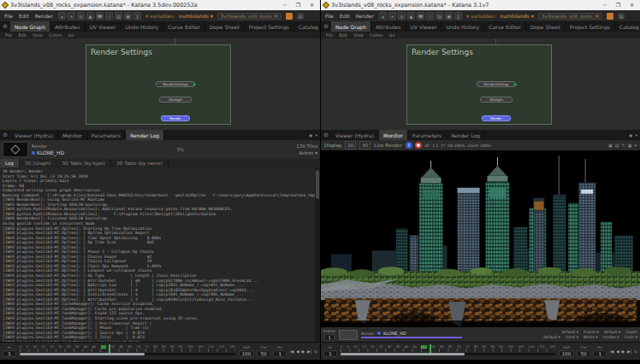  Describe the element at coordinates (630, 352) in the screenshot. I see `transport-button: ▶|` at that location.